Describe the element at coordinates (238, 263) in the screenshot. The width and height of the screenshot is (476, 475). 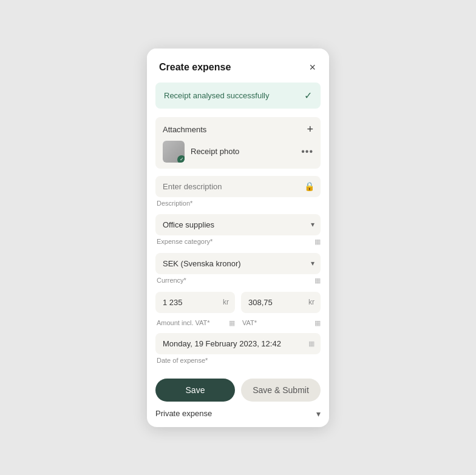
I see `currency-wrapper: SEK (Svenska kronor) ▾` at that location.